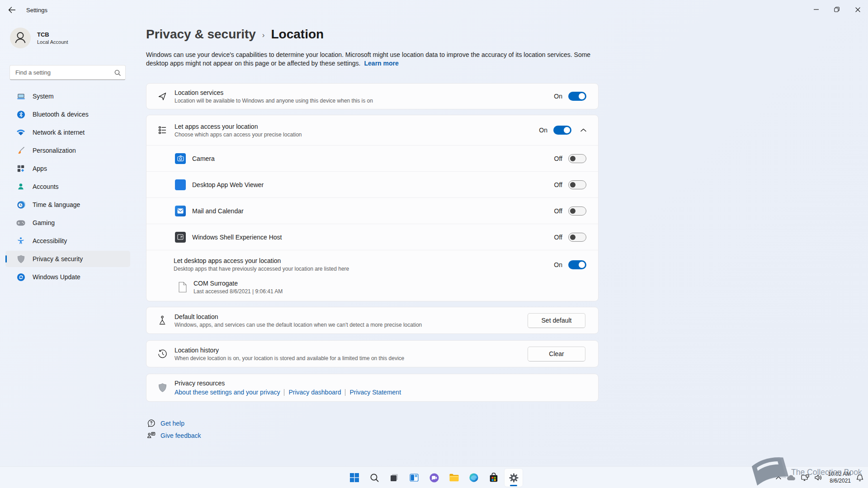 The image size is (868, 488). Describe the element at coordinates (21, 169) in the screenshot. I see `apps-icon` at that location.